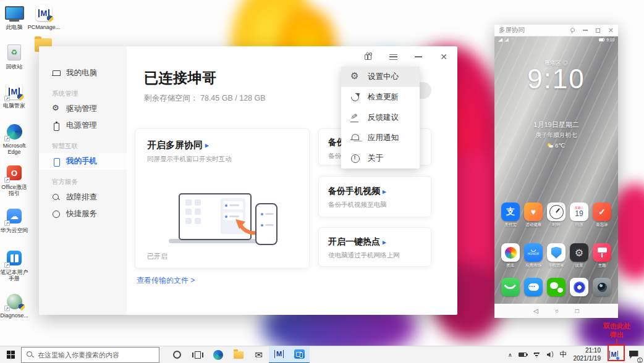  I want to click on gift-icon, so click(368, 57).